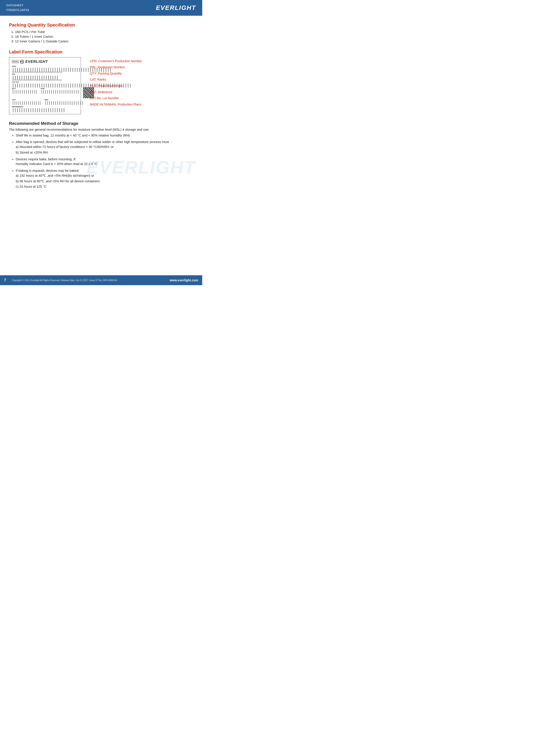 This screenshot has width=535, height=756. What do you see at coordinates (61, 280) in the screenshot?
I see `footer-left: 7 Copyright © 2010, Everlight All Rights…` at bounding box center [61, 280].